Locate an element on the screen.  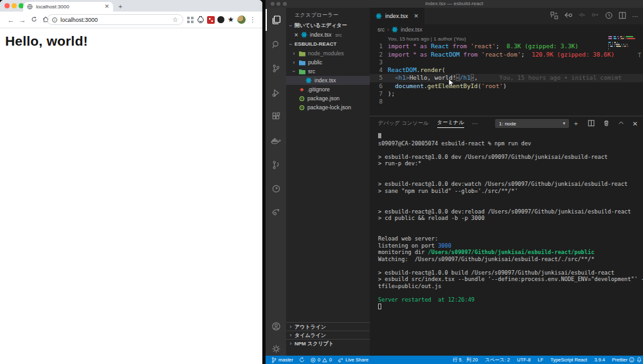
notifications-bell-icon is located at coordinates (639, 360).